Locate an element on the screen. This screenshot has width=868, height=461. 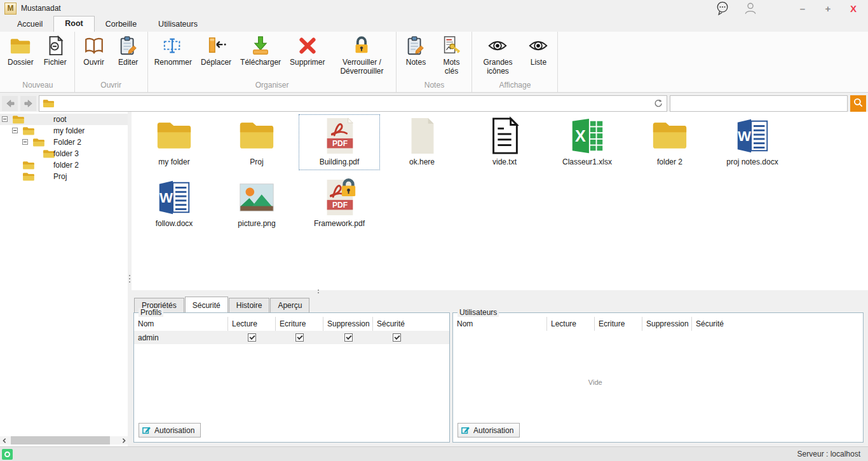
table-row-admin: admin is located at coordinates (292, 338).